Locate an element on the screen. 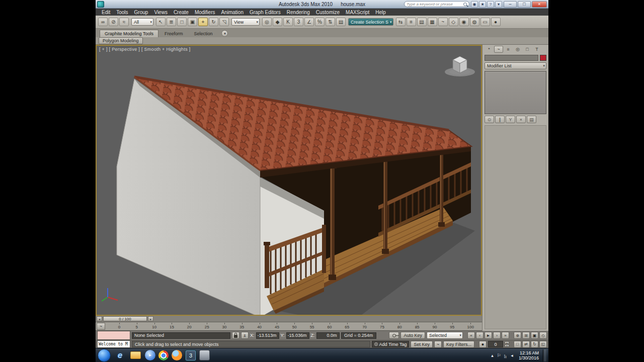 The height and width of the screenshot is (362, 644). key-mode-dropdown: Selected▾ is located at coordinates (445, 335).